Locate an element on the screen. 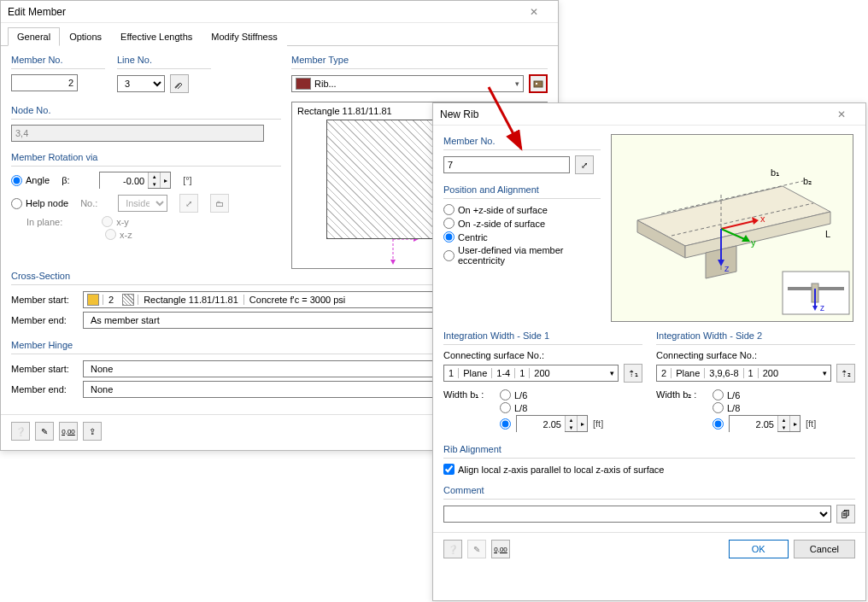 Image resolution: width=868 pixels, height=602 pixels. node-no-label: Node No. is located at coordinates (146, 111).